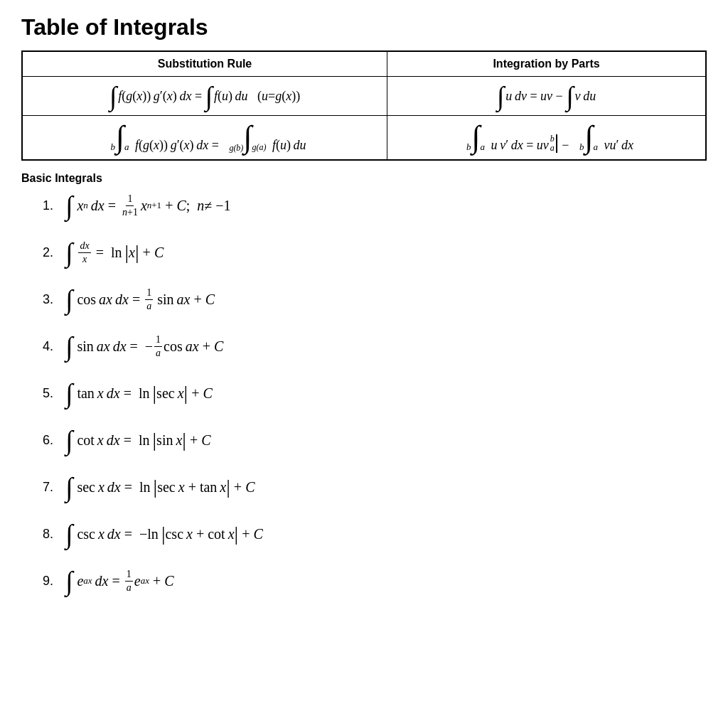 The height and width of the screenshot is (723, 728). What do you see at coordinates (54, 300) in the screenshot?
I see `item-number: 3.` at bounding box center [54, 300].